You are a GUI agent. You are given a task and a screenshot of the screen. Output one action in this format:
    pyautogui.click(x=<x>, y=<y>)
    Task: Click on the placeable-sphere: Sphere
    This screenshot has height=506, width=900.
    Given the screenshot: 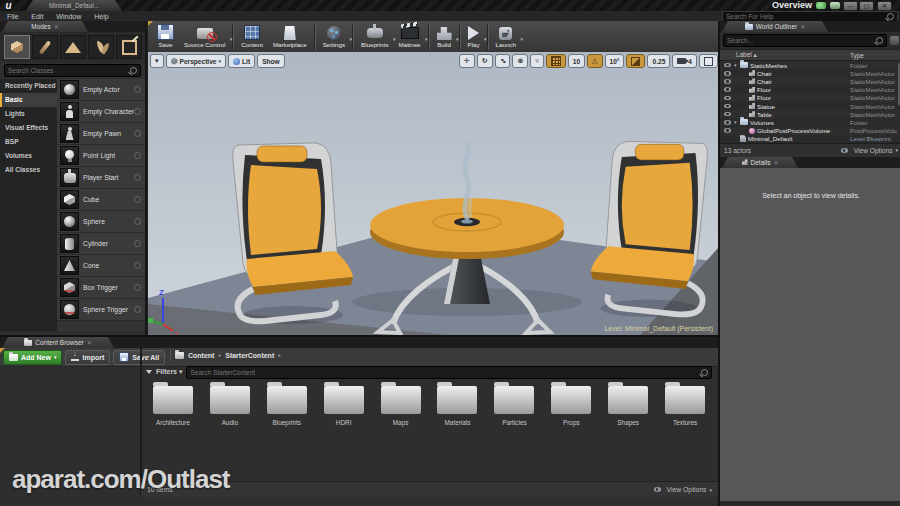 What is the action you would take?
    pyautogui.click(x=101, y=222)
    